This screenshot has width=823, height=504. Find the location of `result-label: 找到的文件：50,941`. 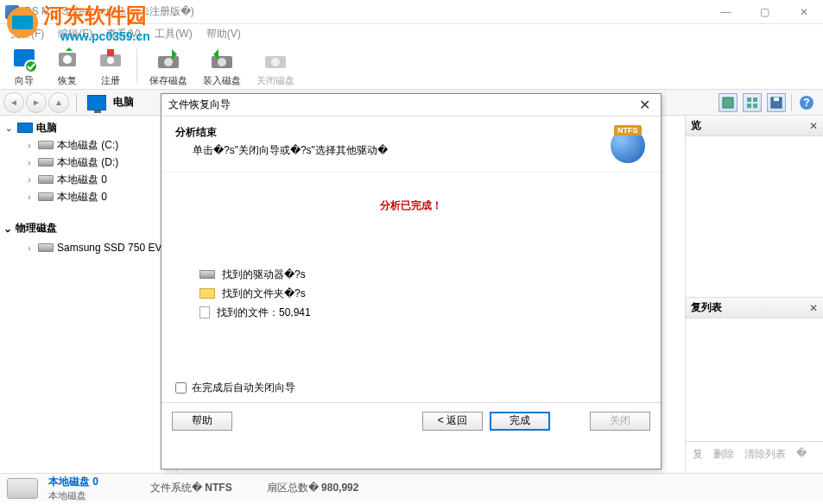

result-label: 找到的文件：50,941 is located at coordinates (264, 312).